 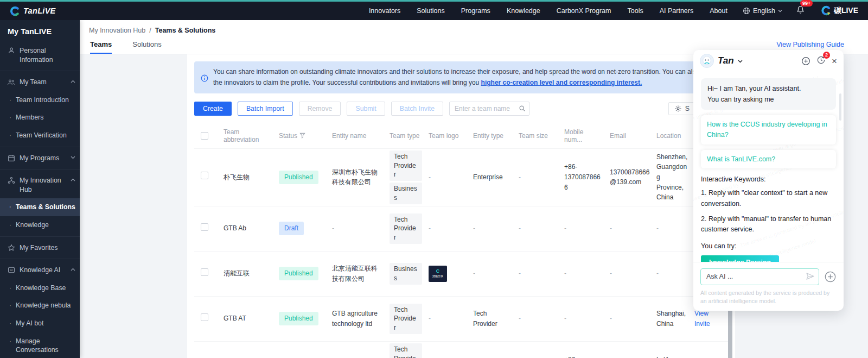 I want to click on search-icon, so click(x=522, y=109).